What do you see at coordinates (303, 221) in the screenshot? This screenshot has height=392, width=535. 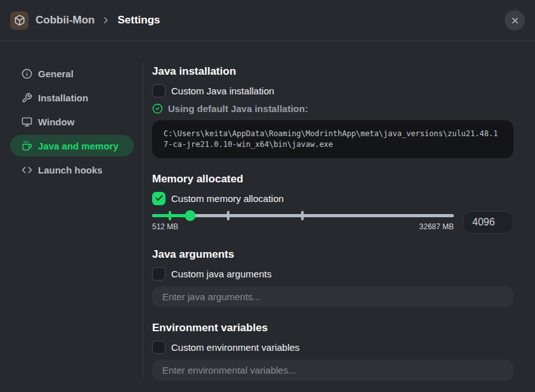 I see `memory-slider: 512 MB 32687 MB` at bounding box center [303, 221].